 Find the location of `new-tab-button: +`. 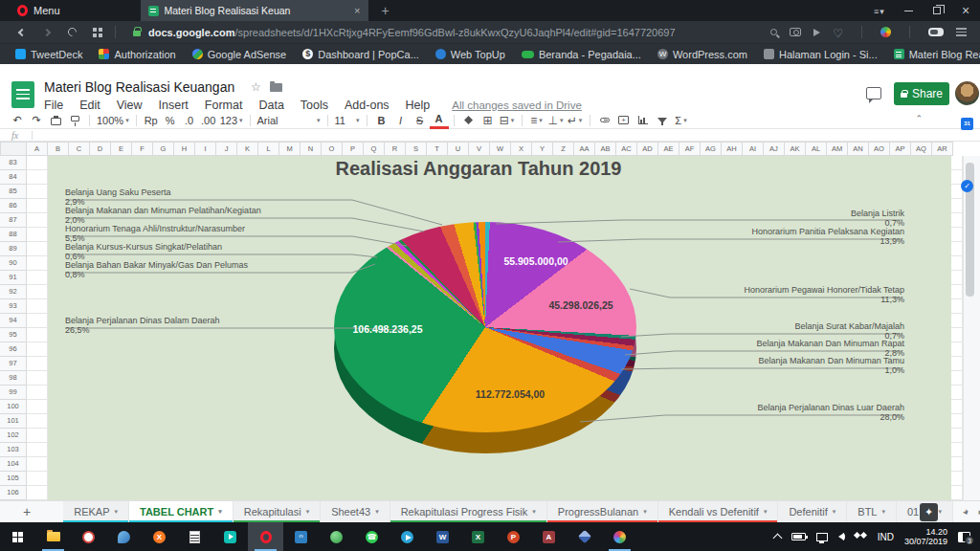

new-tab-button: + is located at coordinates (386, 11).